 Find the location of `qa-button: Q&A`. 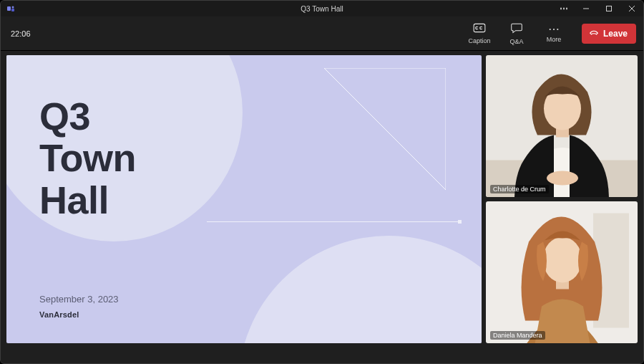

qa-button: Q&A is located at coordinates (517, 34).